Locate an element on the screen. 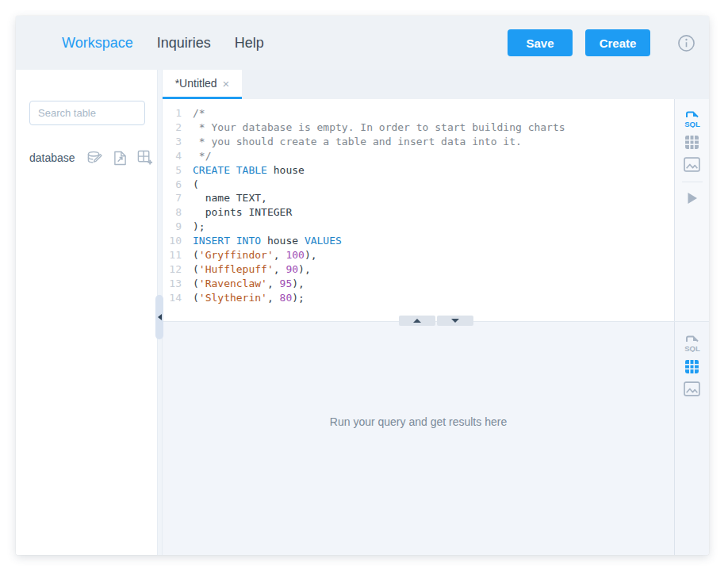 The width and height of the screenshot is (728, 574). header-actions: Save Create is located at coordinates (601, 43).